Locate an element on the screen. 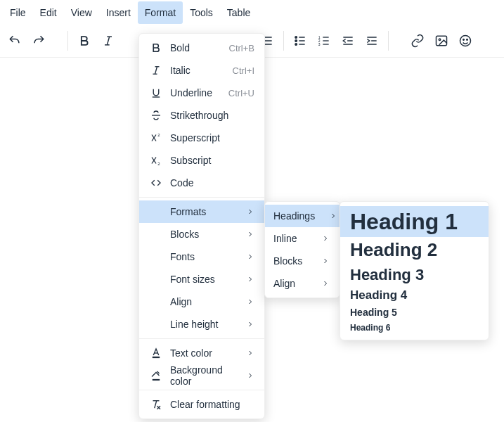 The width and height of the screenshot is (504, 422). numbered-list-button: 123 is located at coordinates (324, 41).